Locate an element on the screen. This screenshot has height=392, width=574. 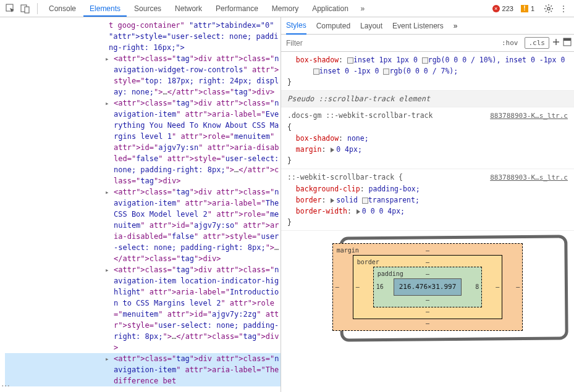
styles-filter-input is located at coordinates (389, 43).